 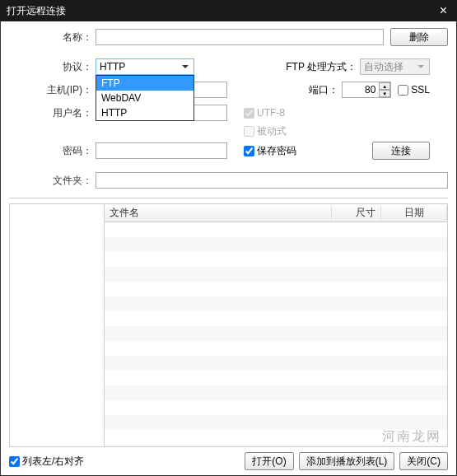 I want to click on save-password-checkbox-wrap: 保存密码, so click(x=270, y=152).